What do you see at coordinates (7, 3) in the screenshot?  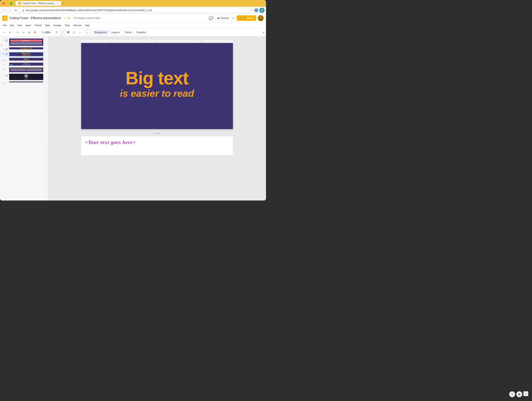 I see `minimize-traffic-light` at bounding box center [7, 3].